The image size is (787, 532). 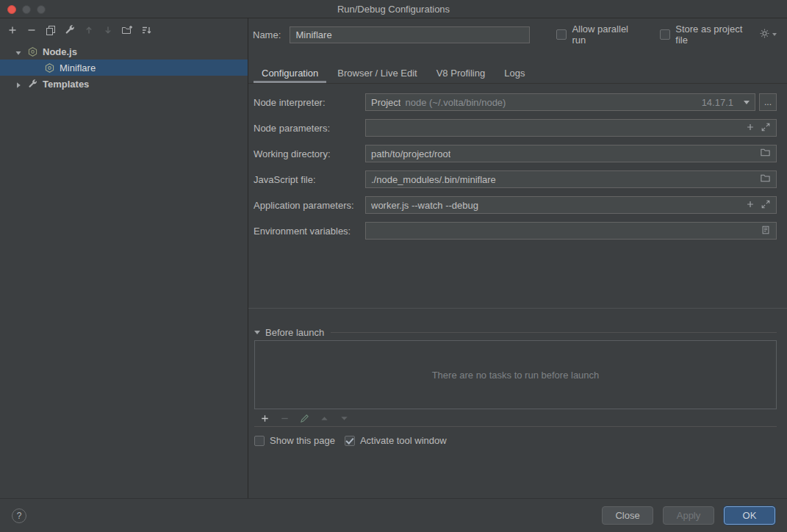 I want to click on edit-task-icon, so click(x=304, y=418).